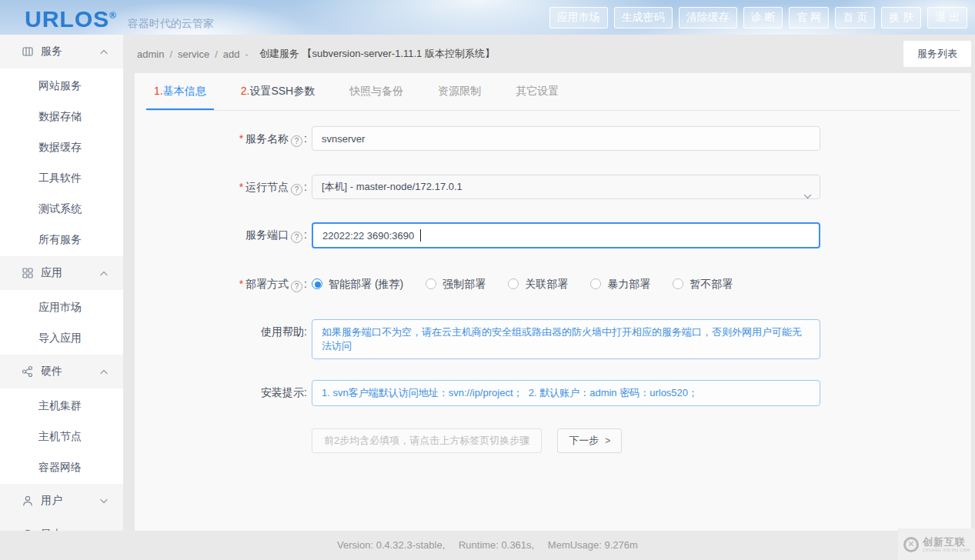  Describe the element at coordinates (420, 235) in the screenshot. I see `text-cursor` at that location.